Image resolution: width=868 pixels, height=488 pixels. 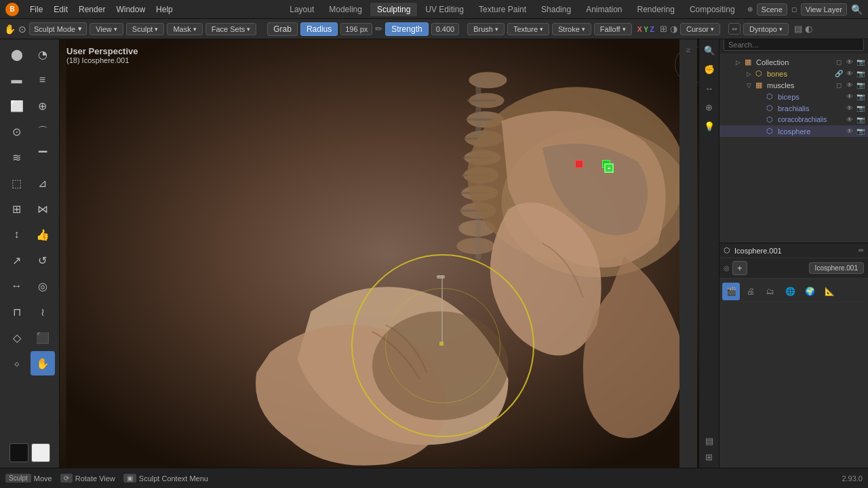 What do you see at coordinates (43, 338) in the screenshot?
I see `mask-tool: ⬛` at bounding box center [43, 338].